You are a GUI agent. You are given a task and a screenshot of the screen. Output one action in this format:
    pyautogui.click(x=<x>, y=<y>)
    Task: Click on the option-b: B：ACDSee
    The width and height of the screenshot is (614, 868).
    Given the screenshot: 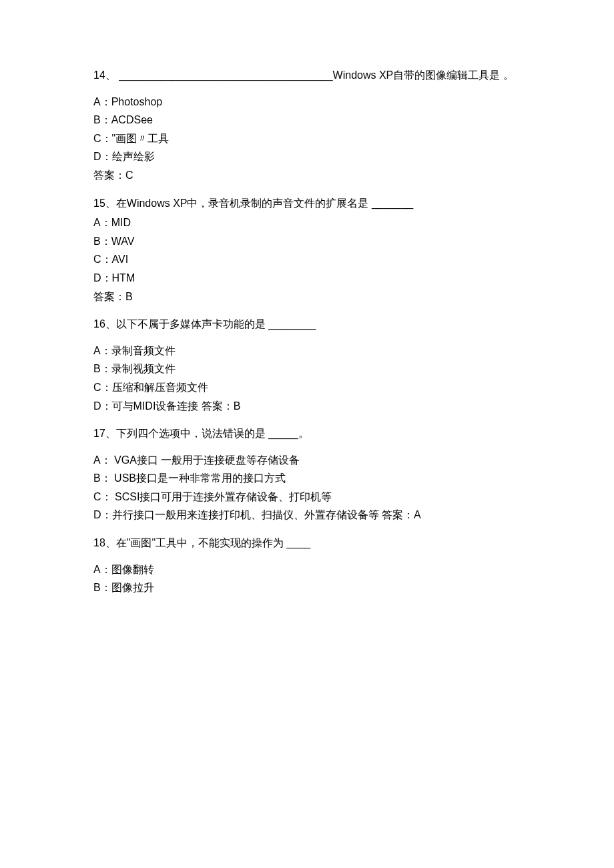 What is the action you would take?
    pyautogui.click(x=314, y=120)
    